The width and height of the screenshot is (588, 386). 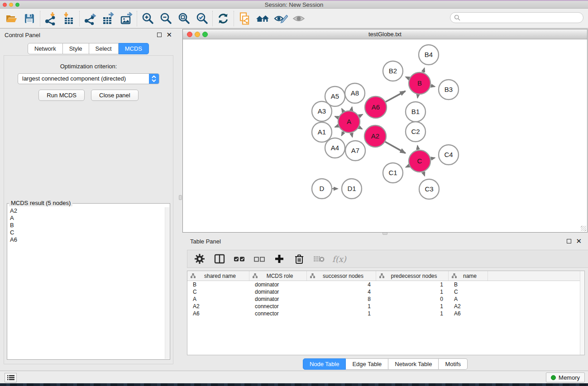 I want to click on edge-C-C4, so click(x=433, y=158).